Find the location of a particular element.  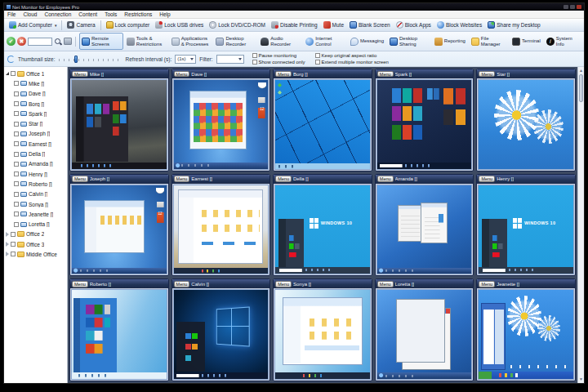

thumbnail-size-slider is located at coordinates (91, 59).